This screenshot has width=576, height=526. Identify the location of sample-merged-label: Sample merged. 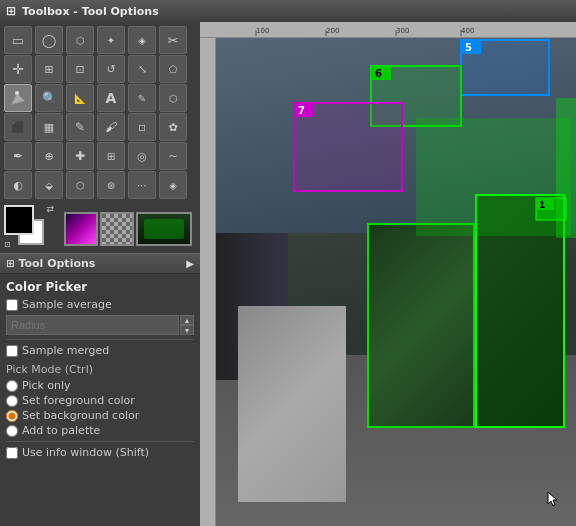
(66, 350).